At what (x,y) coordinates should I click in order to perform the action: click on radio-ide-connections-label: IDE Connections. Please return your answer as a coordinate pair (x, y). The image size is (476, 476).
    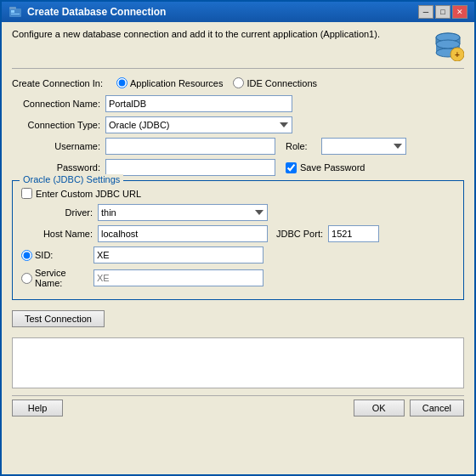
    Looking at the image, I should click on (282, 83).